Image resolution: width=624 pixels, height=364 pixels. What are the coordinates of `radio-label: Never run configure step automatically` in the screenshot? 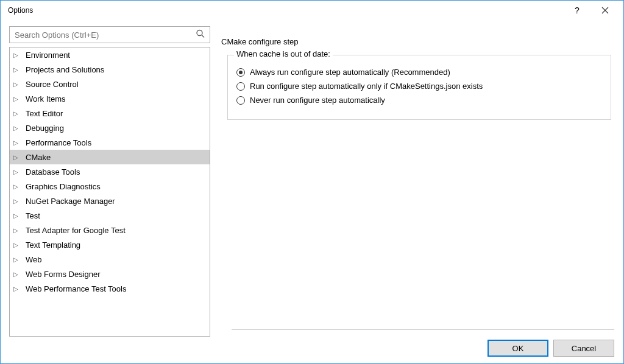 It's located at (317, 100).